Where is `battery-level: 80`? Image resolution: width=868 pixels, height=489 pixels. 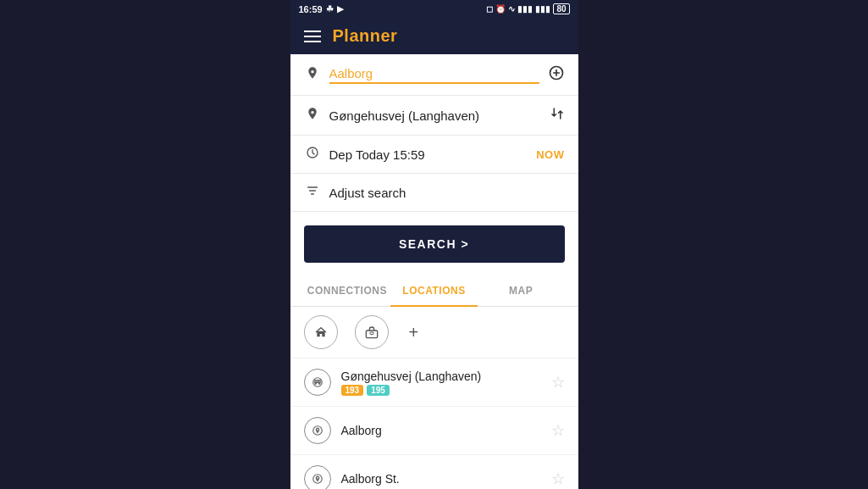 battery-level: 80 is located at coordinates (561, 8).